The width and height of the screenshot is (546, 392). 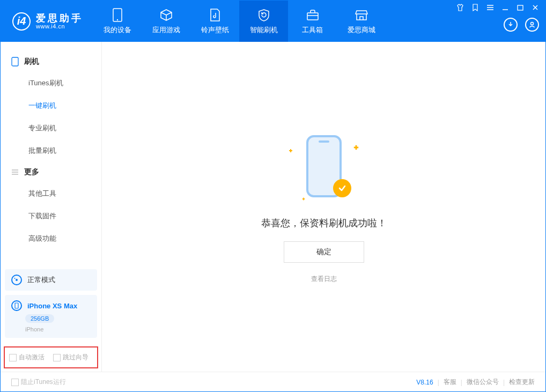 I want to click on tab-label: 智能刷机, so click(x=264, y=30).